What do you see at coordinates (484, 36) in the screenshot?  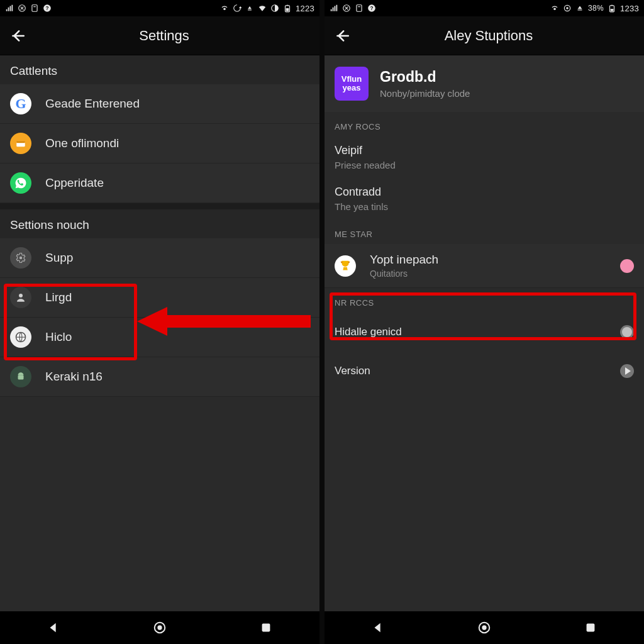 I see `app-bar: Aley Stuptions` at bounding box center [484, 36].